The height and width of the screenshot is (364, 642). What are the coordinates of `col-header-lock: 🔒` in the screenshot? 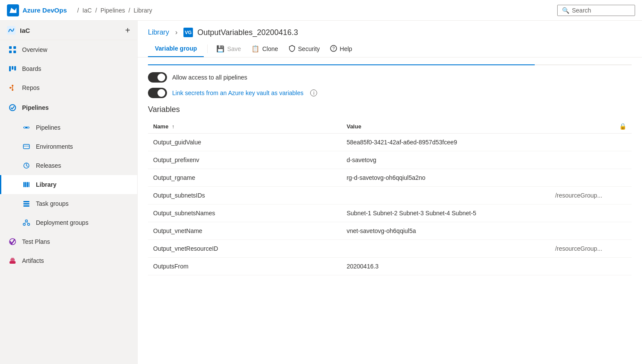 It's located at (620, 126).